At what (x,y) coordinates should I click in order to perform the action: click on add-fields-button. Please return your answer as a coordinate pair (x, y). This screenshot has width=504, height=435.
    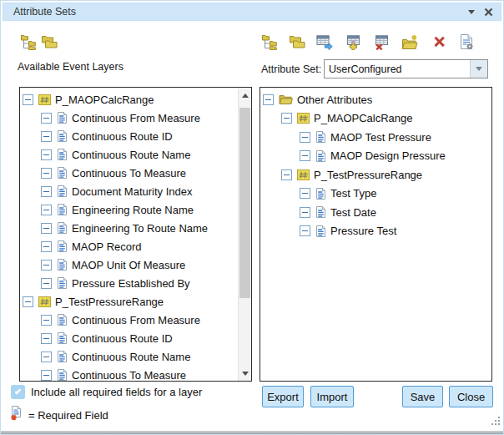
    Looking at the image, I should click on (353, 43).